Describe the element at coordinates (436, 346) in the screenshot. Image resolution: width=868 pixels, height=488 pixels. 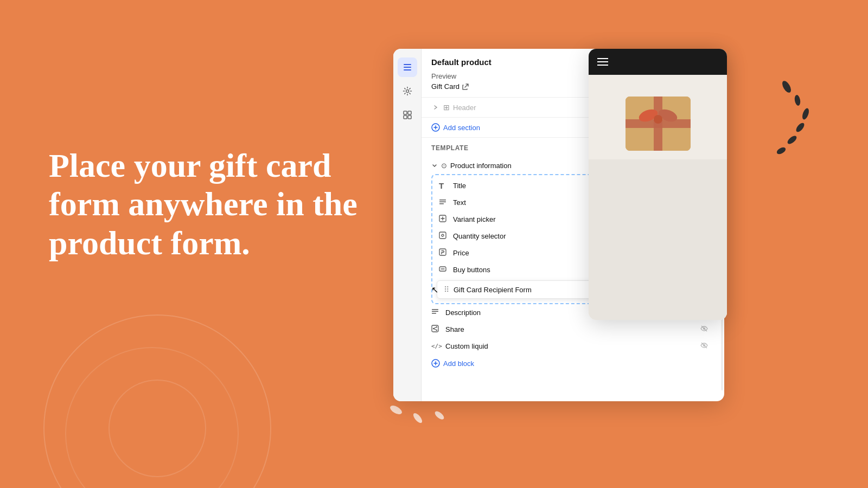
I see `custom-liquid-icon: </>` at that location.